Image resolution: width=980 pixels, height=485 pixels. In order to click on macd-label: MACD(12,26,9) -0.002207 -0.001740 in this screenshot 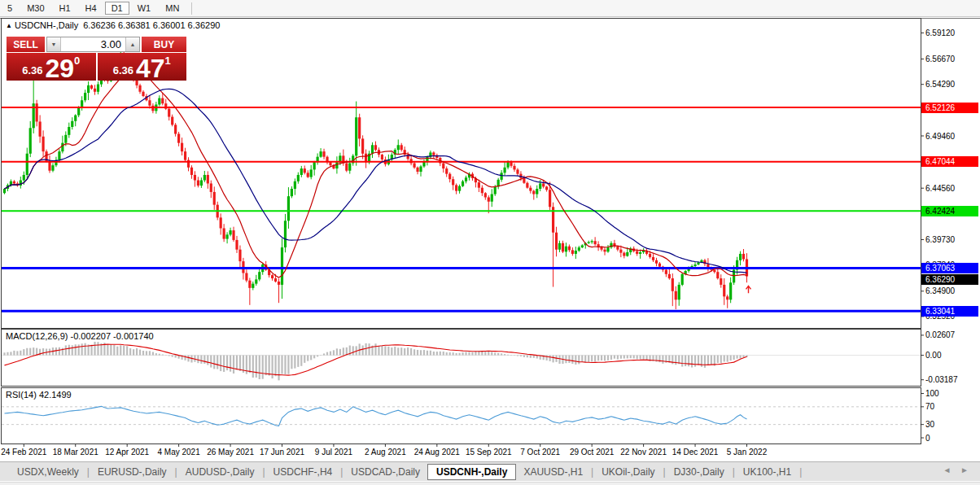, I will do `click(80, 336)`.